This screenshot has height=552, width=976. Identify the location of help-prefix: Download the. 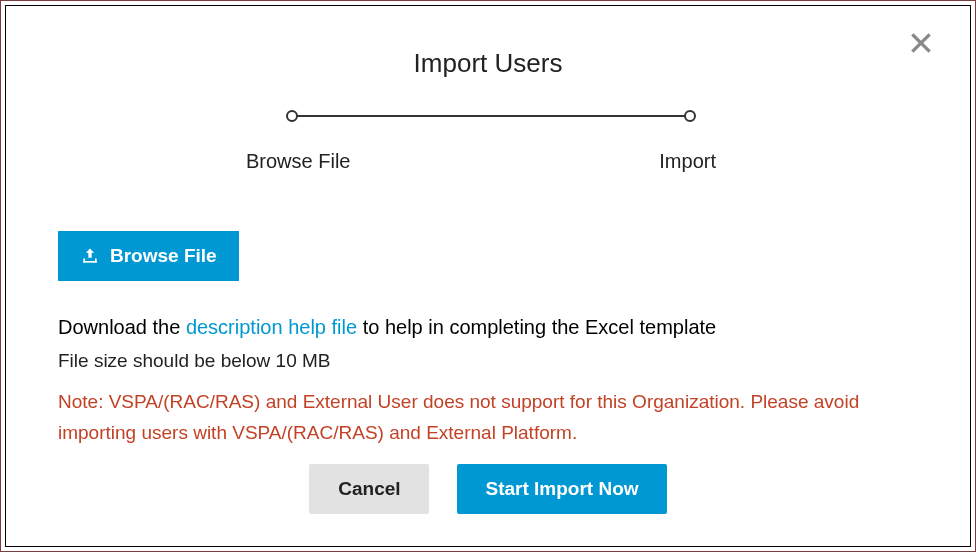
(122, 327).